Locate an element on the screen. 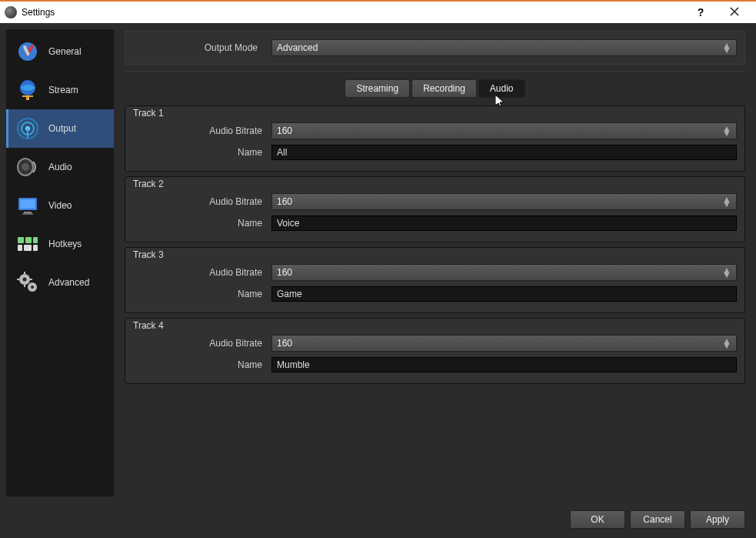  output-tabs: Streaming Recording Audio is located at coordinates (435, 89).